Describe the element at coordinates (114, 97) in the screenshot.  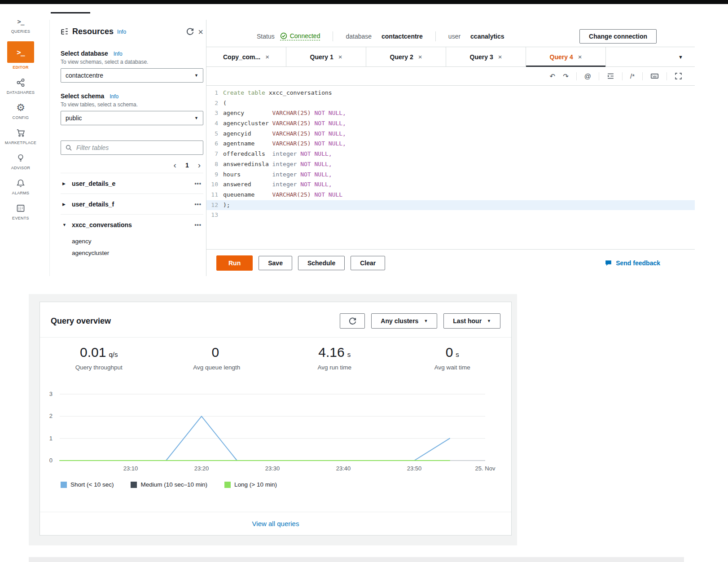
I see `schema-info-link: Info` at that location.